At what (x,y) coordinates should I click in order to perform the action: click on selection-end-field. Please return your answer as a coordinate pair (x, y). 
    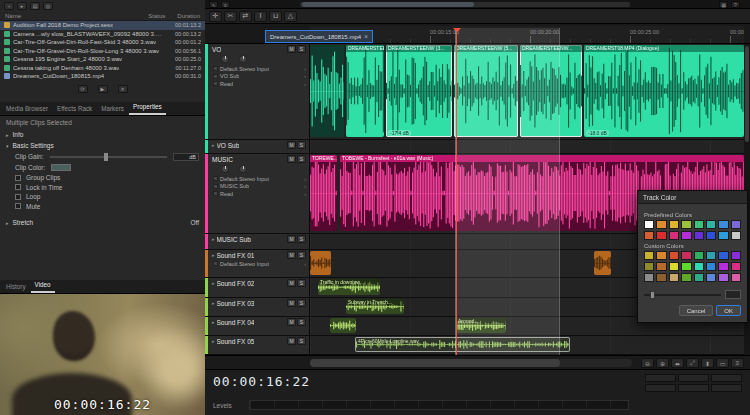
    Looking at the image, I should click on (694, 378).